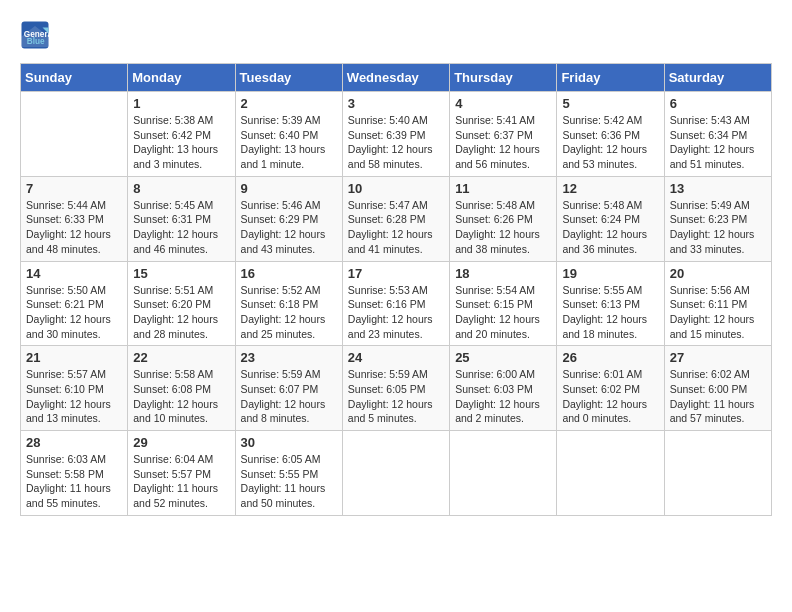  I want to click on day-detail: Sunrise: 5:48 AMSunset: 6:24 PMDaylight:…, so click(610, 228).